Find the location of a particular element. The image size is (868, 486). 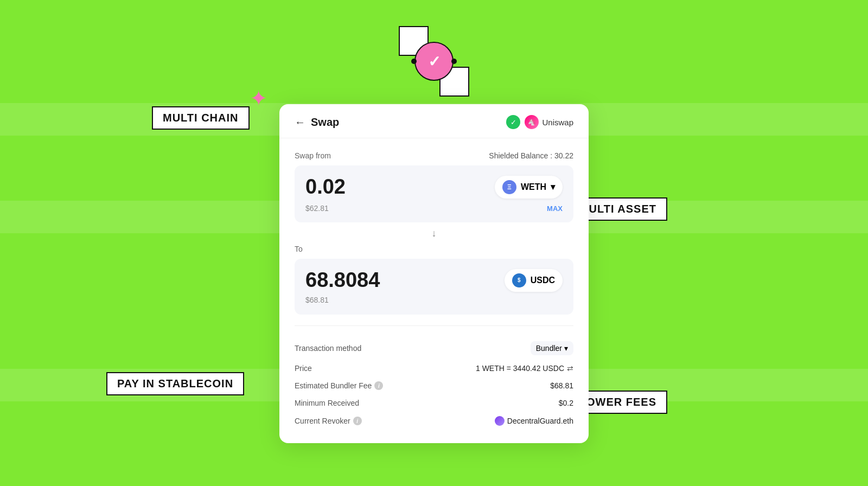

swap-from-label: Swap from is located at coordinates (312, 156).